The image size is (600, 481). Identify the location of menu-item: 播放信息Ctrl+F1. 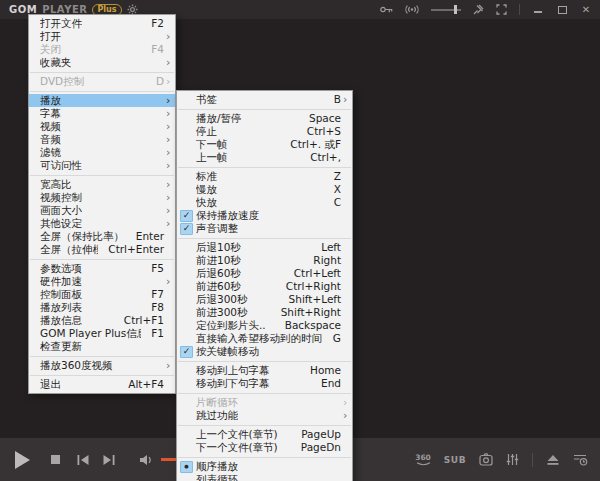
(102, 320).